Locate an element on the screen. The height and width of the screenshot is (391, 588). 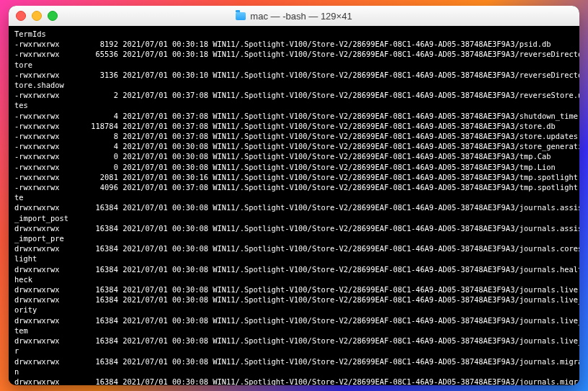
window-title: mac — -bash — 129×41 is located at coordinates (294, 16).